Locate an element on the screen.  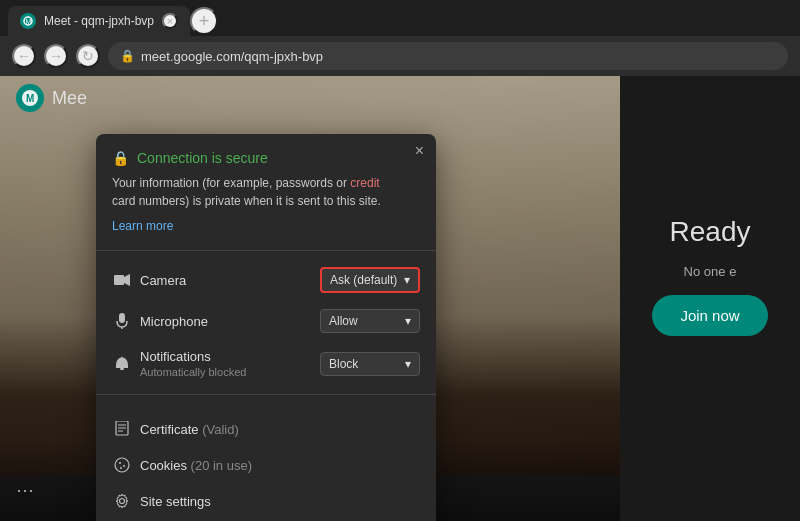
url-bar: 🔒 meet.google.com/qqm-jpxh-bvp is located at coordinates (448, 56).